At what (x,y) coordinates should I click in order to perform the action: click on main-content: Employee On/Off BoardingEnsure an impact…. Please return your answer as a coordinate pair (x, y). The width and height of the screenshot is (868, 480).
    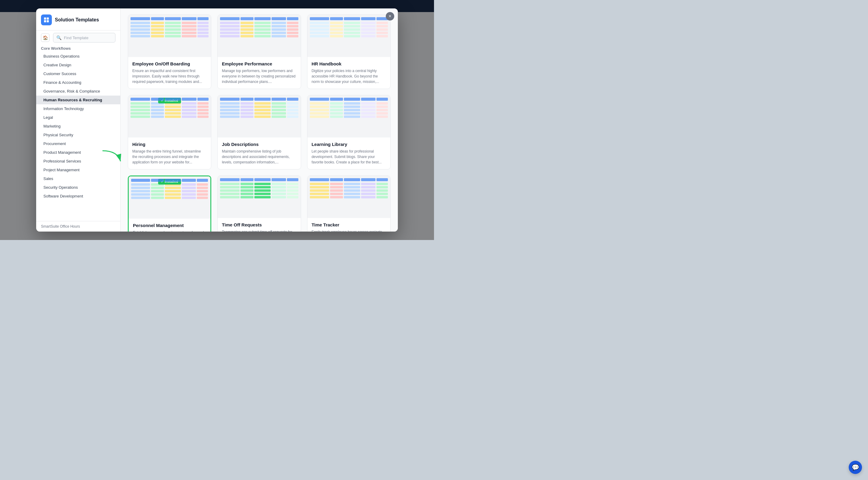
    Looking at the image, I should click on (259, 120).